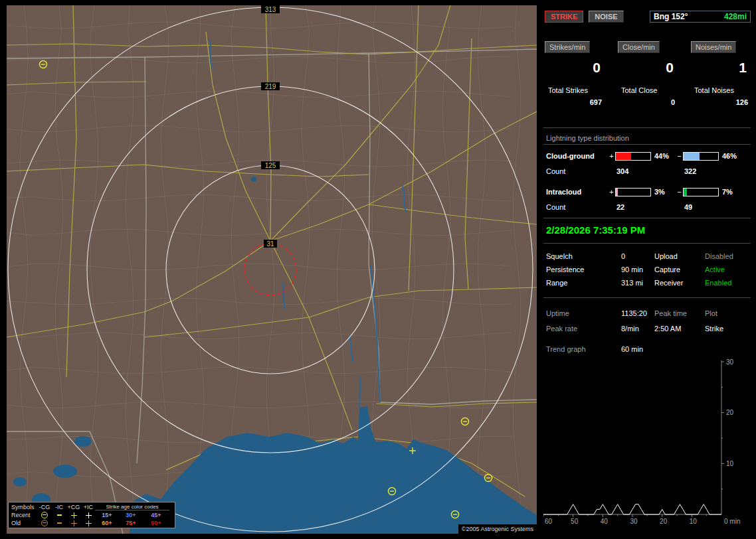  What do you see at coordinates (270, 244) in the screenshot?
I see `svg-text: 31` at bounding box center [270, 244].